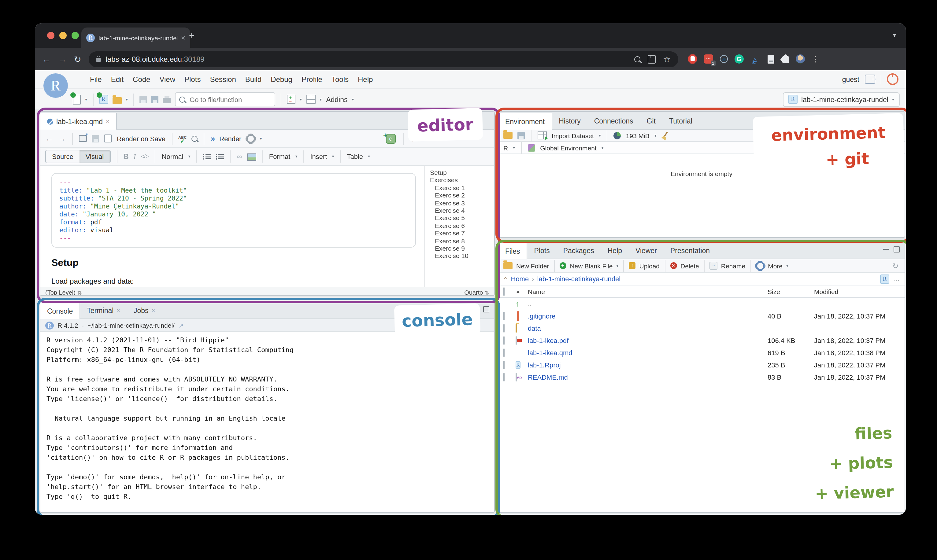 The image size is (937, 560). I want to click on extension-icons: ...1 G ▵ax ⋮, so click(754, 59).